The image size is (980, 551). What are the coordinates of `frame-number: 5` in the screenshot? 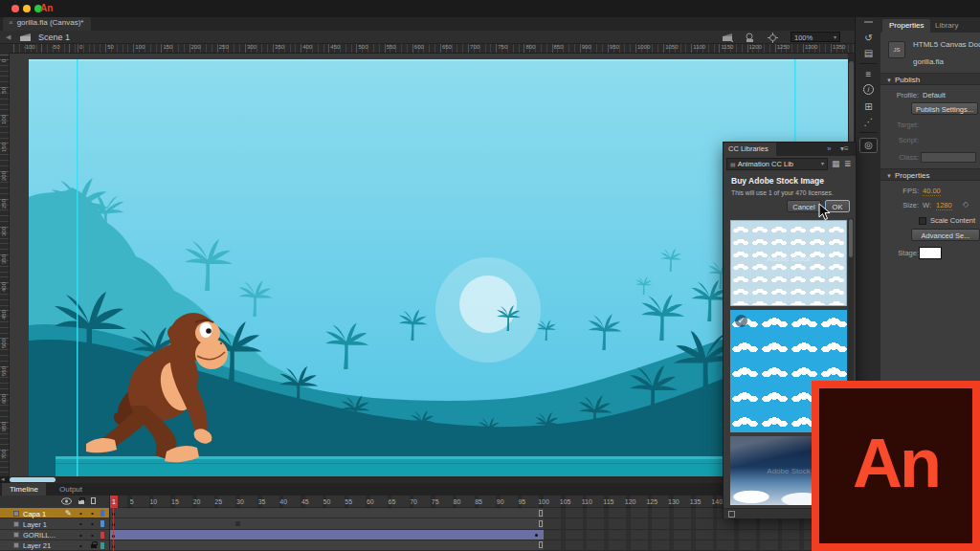 It's located at (132, 501).